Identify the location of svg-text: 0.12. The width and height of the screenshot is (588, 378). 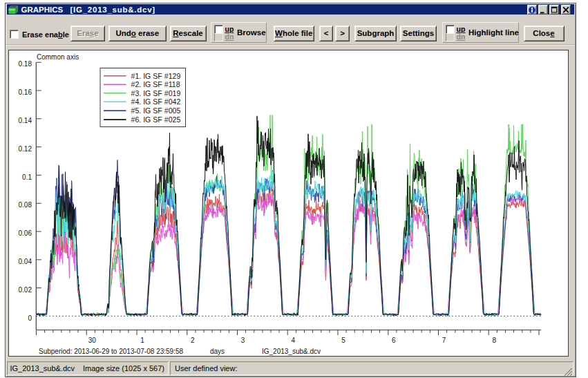
(26, 149).